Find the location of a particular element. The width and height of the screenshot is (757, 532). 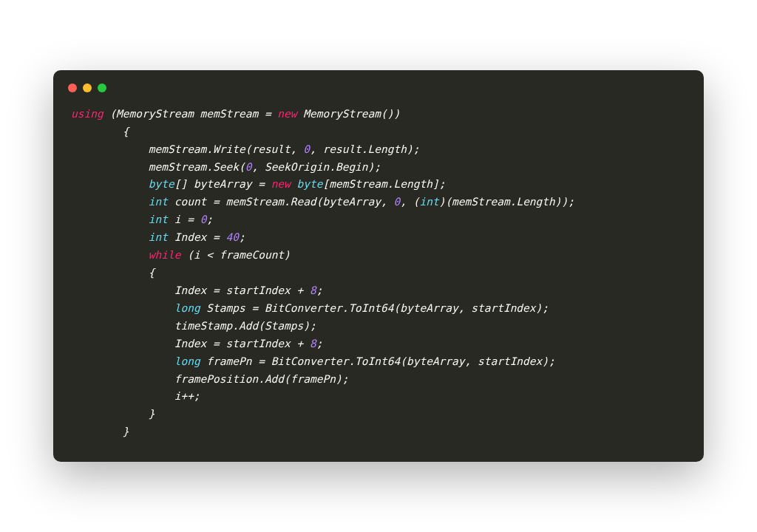

code-token: i++; is located at coordinates (136, 396).